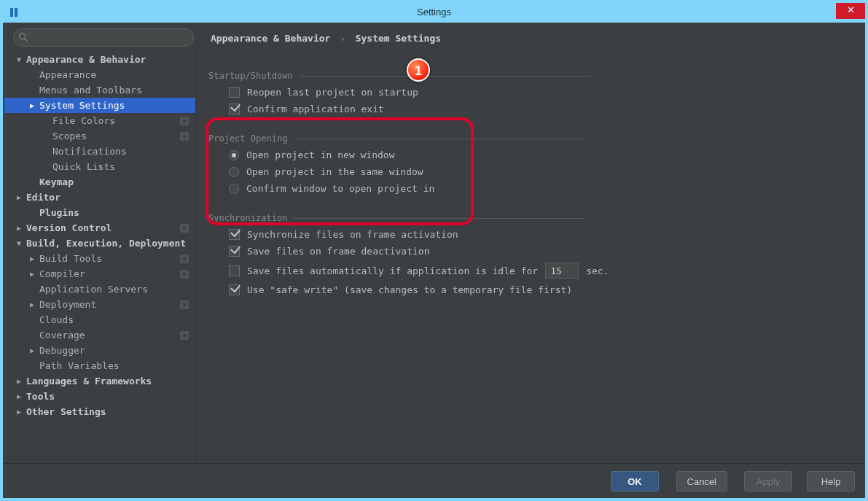 The width and height of the screenshot is (868, 501). Describe the element at coordinates (100, 182) in the screenshot. I see `tree-item-keymap: Keymap` at that location.